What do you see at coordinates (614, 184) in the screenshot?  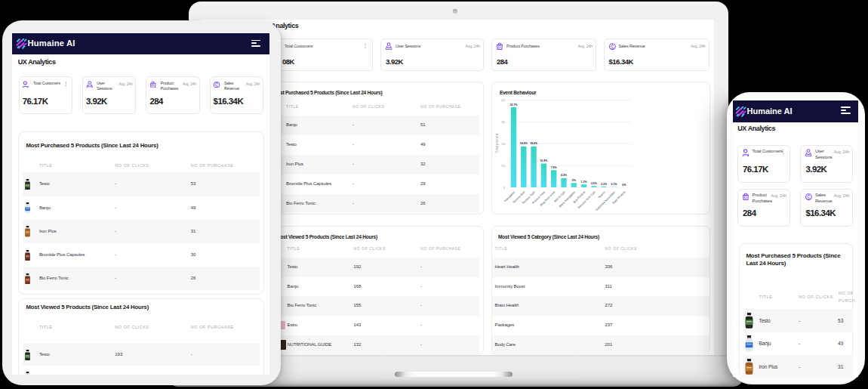 I see `svg-text: 0.1%` at bounding box center [614, 184].